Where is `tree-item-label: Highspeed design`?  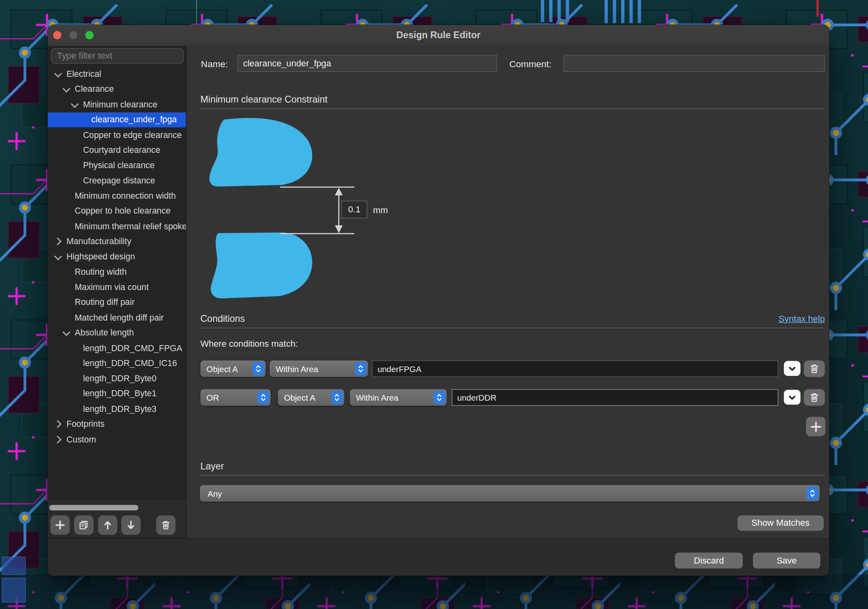
tree-item-label: Highspeed design is located at coordinates (101, 257).